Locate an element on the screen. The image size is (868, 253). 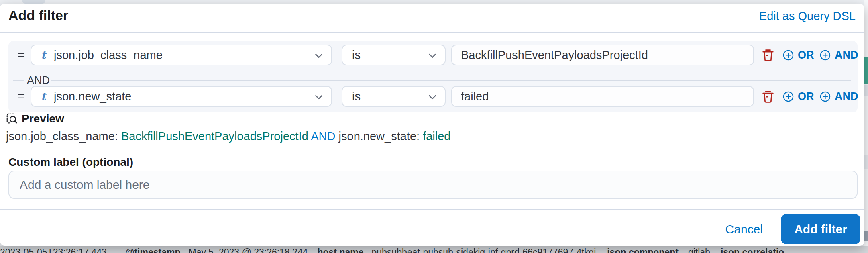
and-separator-label: AND is located at coordinates (39, 80).